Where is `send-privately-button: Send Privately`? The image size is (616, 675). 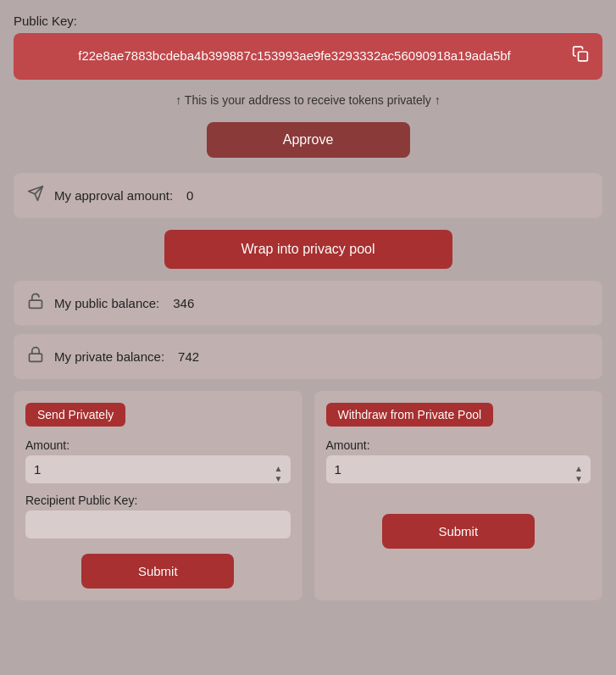 send-privately-button: Send Privately is located at coordinates (75, 415).